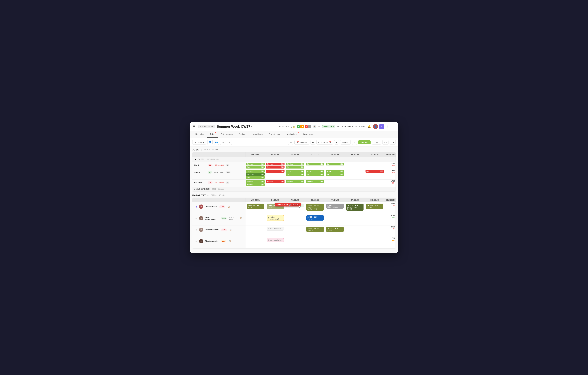 The width and height of the screenshot is (588, 375). What do you see at coordinates (211, 230) in the screenshot?
I see `sophie-name: Sophie Schmidt` at bounding box center [211, 230].